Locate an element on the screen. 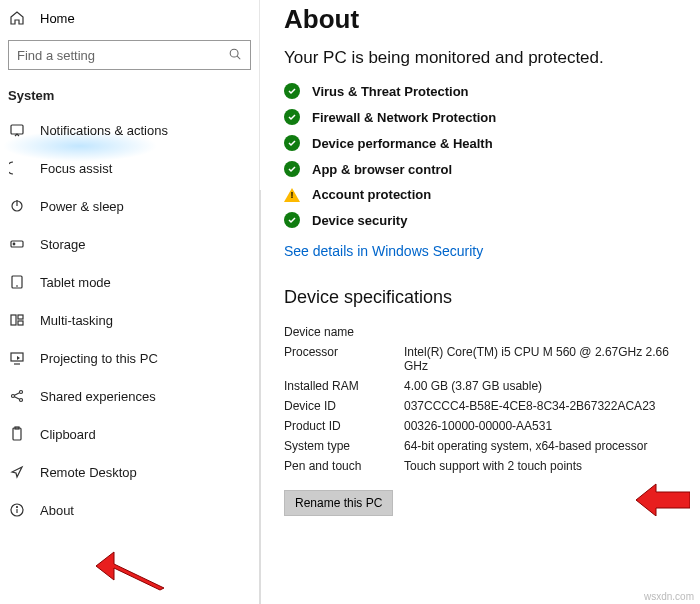 The height and width of the screenshot is (604, 700). sidebar-item-power: Power & sleep is located at coordinates (130, 206).